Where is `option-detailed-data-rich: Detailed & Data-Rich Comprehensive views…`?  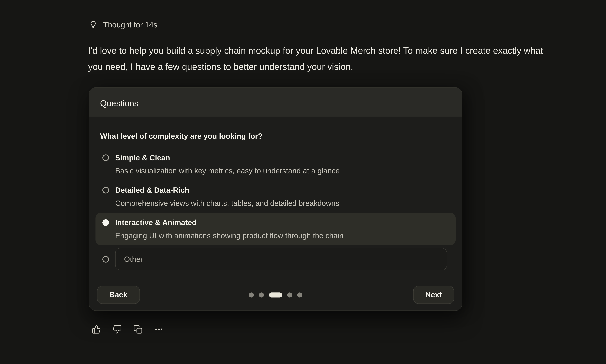 option-detailed-data-rich: Detailed & Data-Rich Comprehensive views… is located at coordinates (275, 196).